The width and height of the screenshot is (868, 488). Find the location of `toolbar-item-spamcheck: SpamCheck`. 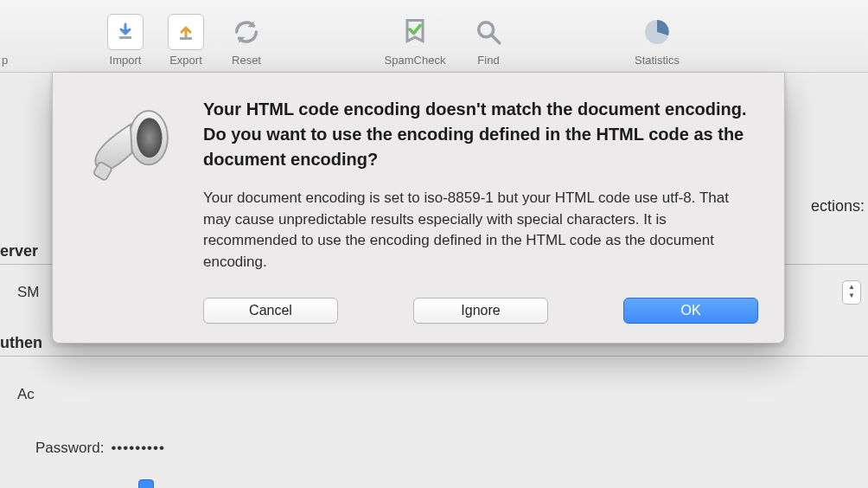

toolbar-item-spamcheck: SpamCheck is located at coordinates (415, 33).